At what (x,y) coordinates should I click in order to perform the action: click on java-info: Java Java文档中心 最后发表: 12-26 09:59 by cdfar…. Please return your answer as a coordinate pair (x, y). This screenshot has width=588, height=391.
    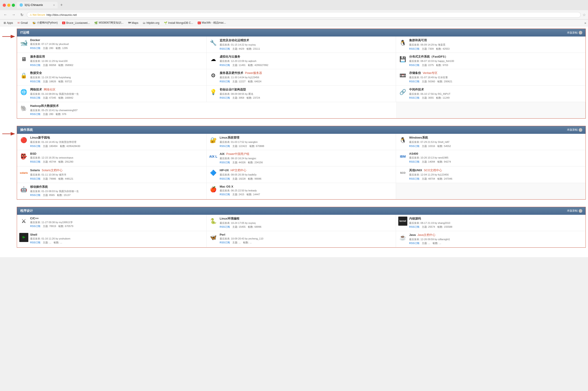
    Looking at the image, I should click on (496, 239).